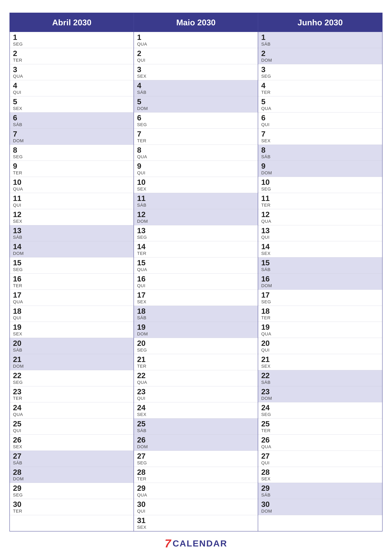 The height and width of the screenshot is (555, 392). I want to click on day-row: 13QUI, so click(320, 234).